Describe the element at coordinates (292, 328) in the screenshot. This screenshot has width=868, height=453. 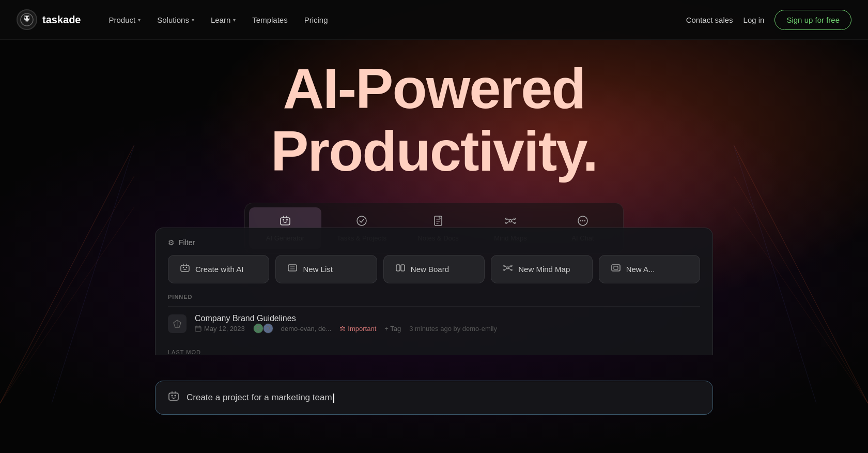
I see `pinned-members: E D demo-evan, de...` at that location.